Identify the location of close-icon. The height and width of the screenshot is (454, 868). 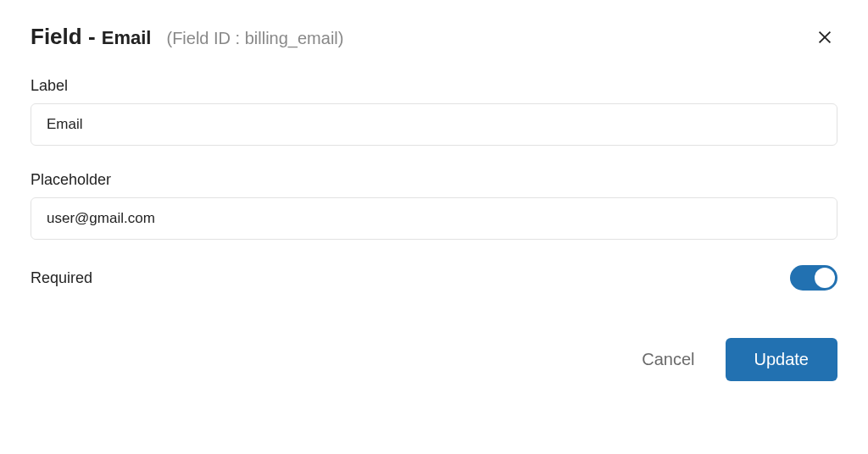
(825, 37).